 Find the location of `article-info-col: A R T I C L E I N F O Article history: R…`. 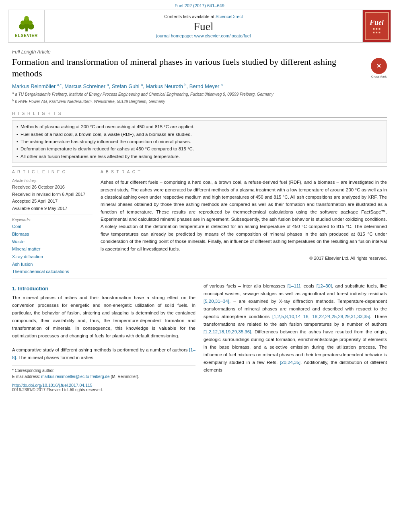

article-info-col: A R T I C L E I N F O Article history: R… is located at coordinates (52, 223).